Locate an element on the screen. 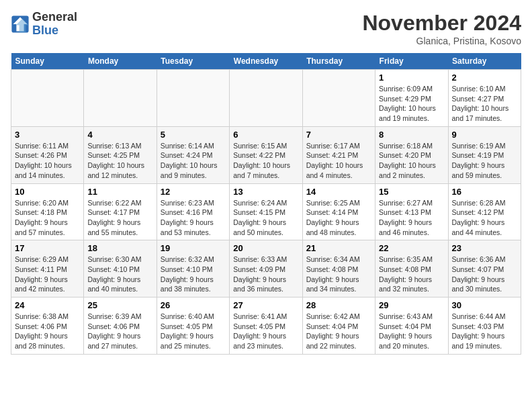 This screenshot has width=532, height=411. day-info: Sunrise: 6:33 AM Sunset: 4:09 PM Dayligh… is located at coordinates (266, 274).